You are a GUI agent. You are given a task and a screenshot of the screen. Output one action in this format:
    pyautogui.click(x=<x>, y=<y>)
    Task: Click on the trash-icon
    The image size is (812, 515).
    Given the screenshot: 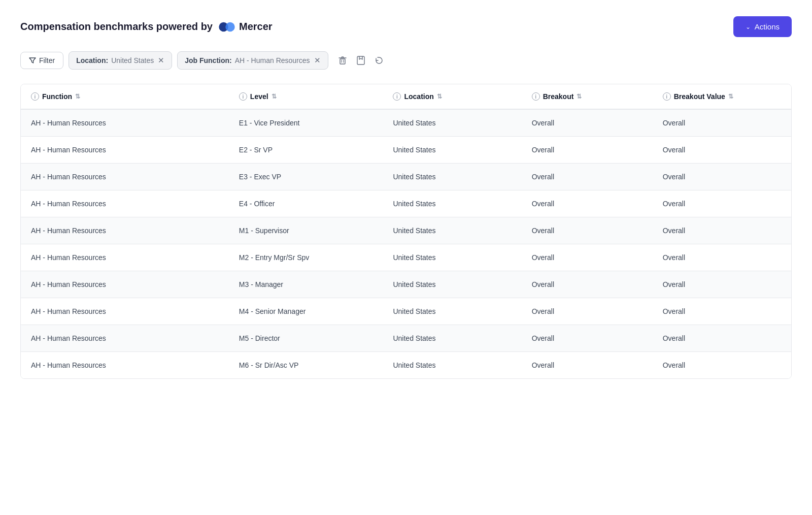 What is the action you would take?
    pyautogui.click(x=343, y=60)
    